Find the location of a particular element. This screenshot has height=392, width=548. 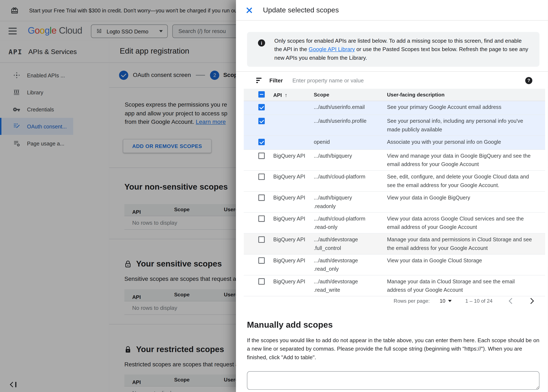

filter-bar: Filter Enter property name or value ? is located at coordinates (392, 80).